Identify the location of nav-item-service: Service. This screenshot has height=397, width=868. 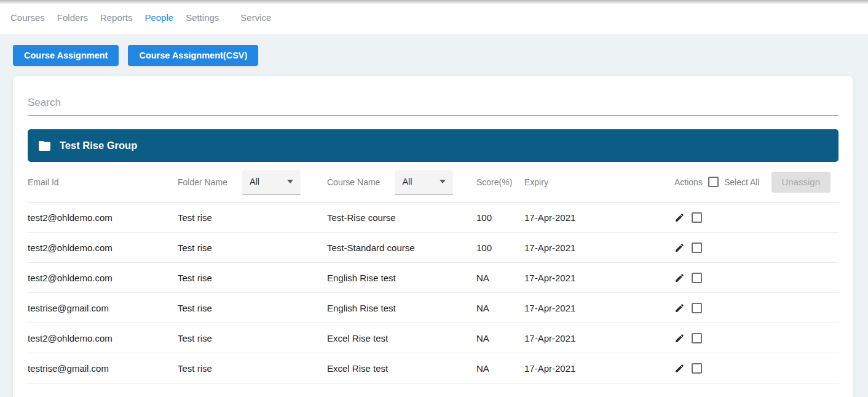
(256, 17).